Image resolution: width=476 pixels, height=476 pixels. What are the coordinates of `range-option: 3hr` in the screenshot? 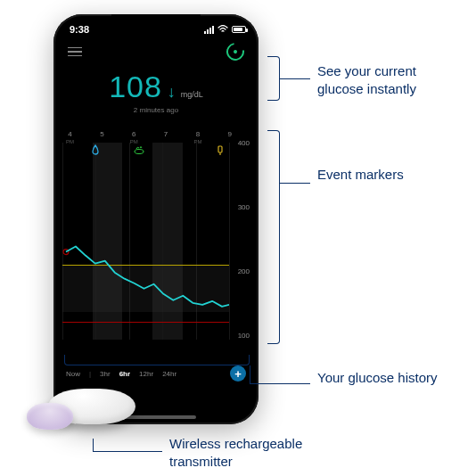 It's located at (105, 374).